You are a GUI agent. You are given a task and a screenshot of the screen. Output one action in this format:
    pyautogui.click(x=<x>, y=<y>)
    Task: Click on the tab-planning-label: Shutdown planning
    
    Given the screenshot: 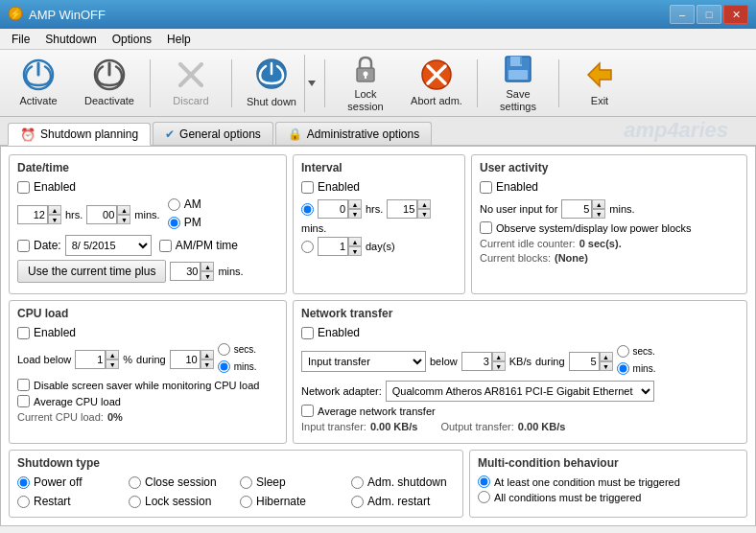 What is the action you would take?
    pyautogui.click(x=89, y=134)
    